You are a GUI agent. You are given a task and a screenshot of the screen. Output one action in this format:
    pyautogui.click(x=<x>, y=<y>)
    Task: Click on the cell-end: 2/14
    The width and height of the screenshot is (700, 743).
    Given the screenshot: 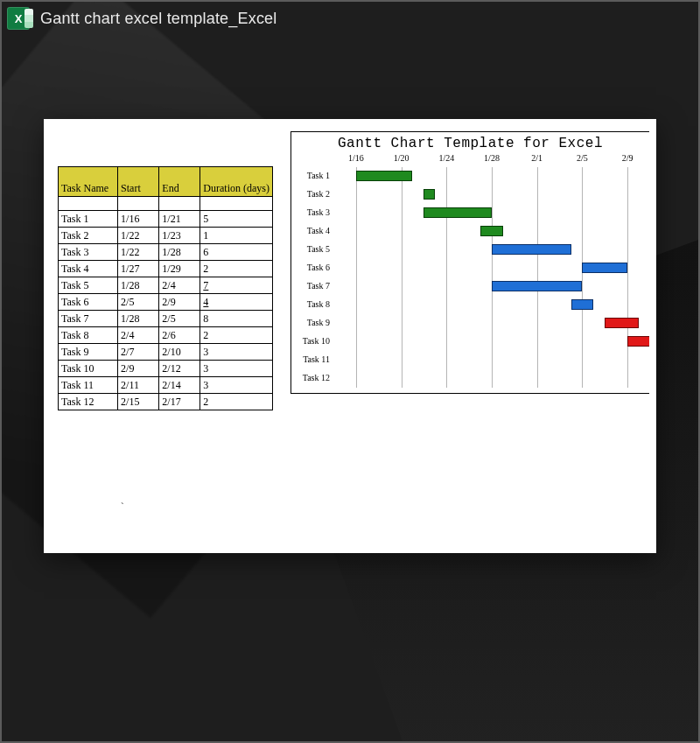 What is the action you would take?
    pyautogui.click(x=180, y=385)
    